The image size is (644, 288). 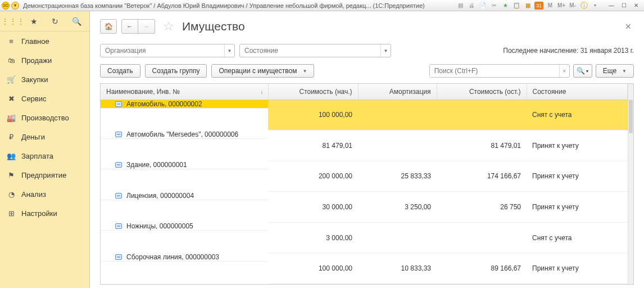 I want to click on more-button: Еще ▼, so click(x=615, y=71).